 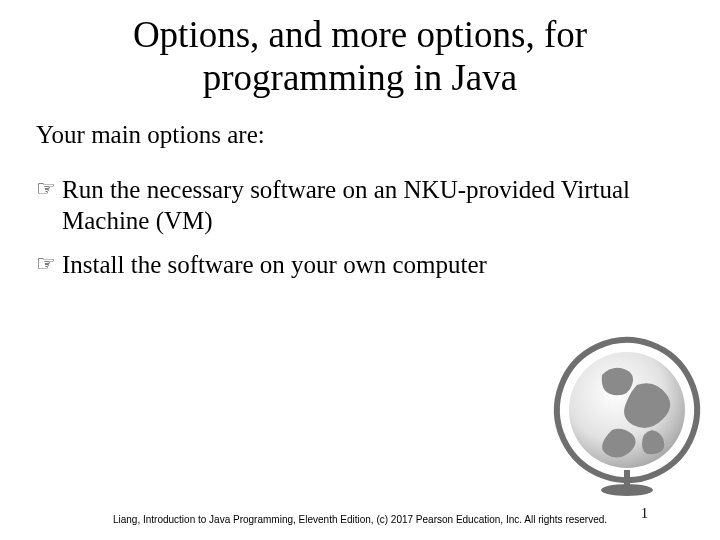 What do you see at coordinates (360, 266) in the screenshot?
I see `list-item: ☞ Install the software on your own compu…` at bounding box center [360, 266].